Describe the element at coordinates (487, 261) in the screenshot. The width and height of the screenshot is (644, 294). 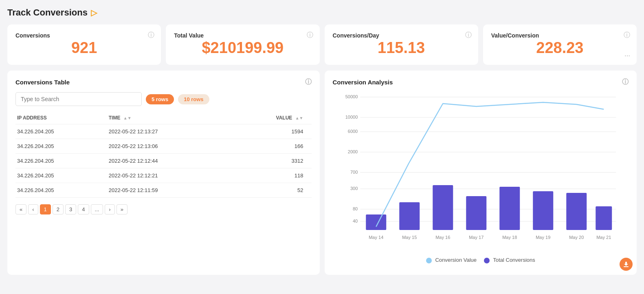
I see `legend-dot-total-conversions` at that location.